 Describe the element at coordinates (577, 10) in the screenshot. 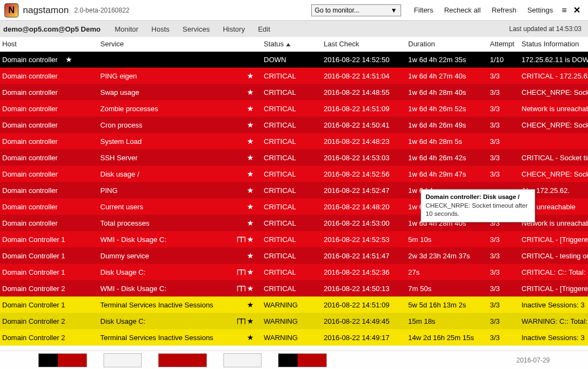

I see `close-icon: ✕` at that location.